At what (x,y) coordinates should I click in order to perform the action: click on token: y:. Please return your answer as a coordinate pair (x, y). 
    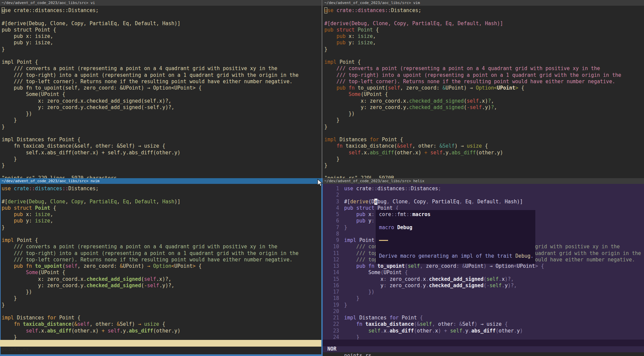
    Looking at the image, I should click on (352, 43).